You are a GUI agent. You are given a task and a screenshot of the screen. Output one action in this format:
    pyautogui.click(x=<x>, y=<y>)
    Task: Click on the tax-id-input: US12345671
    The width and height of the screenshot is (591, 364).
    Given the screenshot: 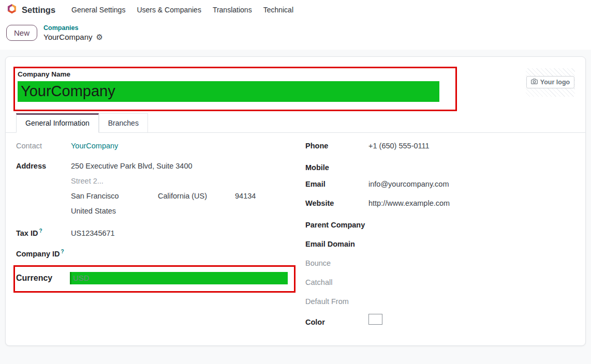 What is the action you would take?
    pyautogui.click(x=182, y=234)
    